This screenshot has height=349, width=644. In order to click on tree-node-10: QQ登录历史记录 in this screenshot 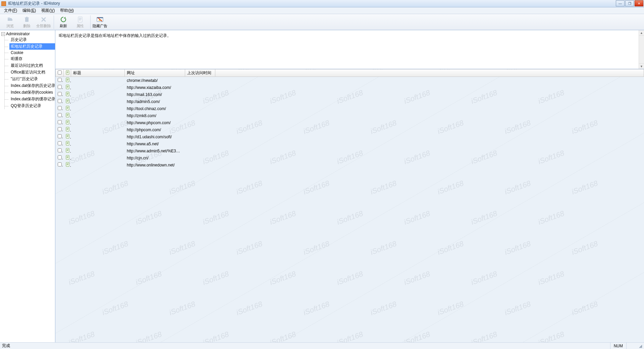, I will do `click(32, 106)`.